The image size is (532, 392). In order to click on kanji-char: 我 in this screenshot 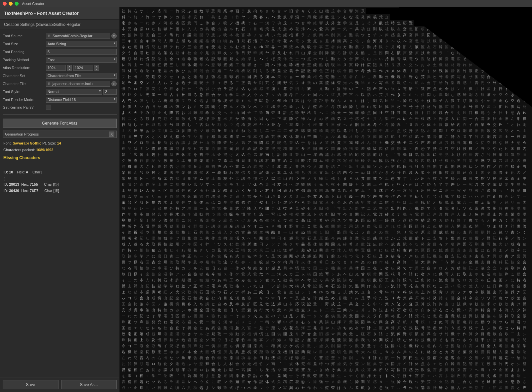, I will do `click(171, 154)`.